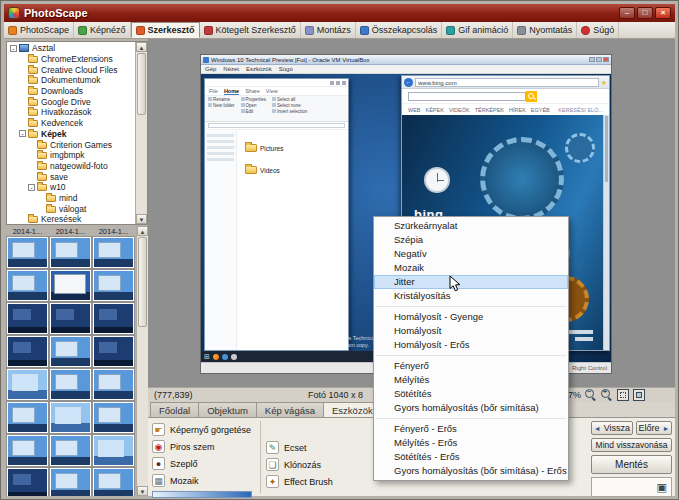 The height and width of the screenshot is (500, 679). Describe the element at coordinates (71, 124) in the screenshot. I see `tree-item-kedvencek: Kedvencek` at that location.